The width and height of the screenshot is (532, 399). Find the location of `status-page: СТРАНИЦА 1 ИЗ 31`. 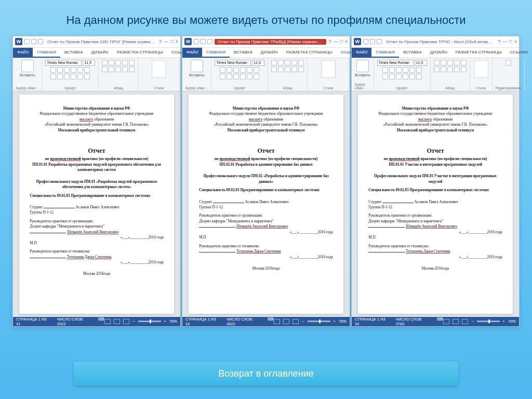

status-page: СТРАНИЦА 1 ИЗ 31 is located at coordinates (34, 322).